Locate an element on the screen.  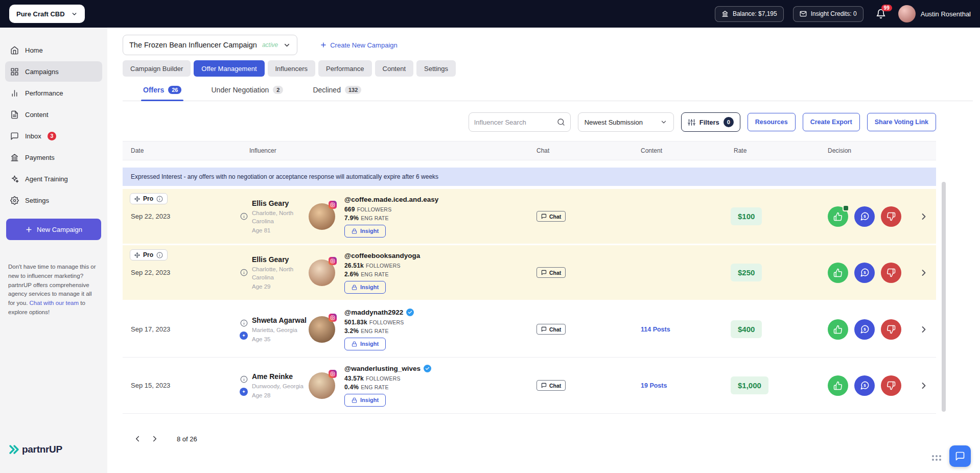
pagination: 8 of 26 is located at coordinates (551, 439).